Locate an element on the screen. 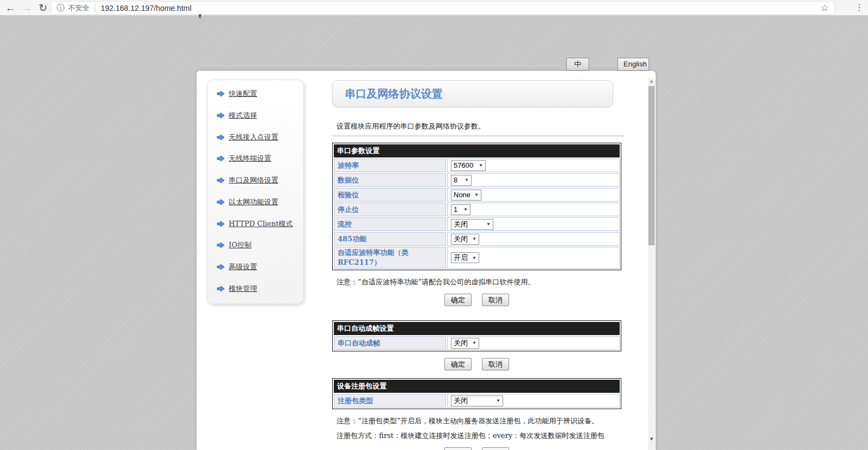 This screenshot has height=450, width=868. divider is located at coordinates (478, 136).